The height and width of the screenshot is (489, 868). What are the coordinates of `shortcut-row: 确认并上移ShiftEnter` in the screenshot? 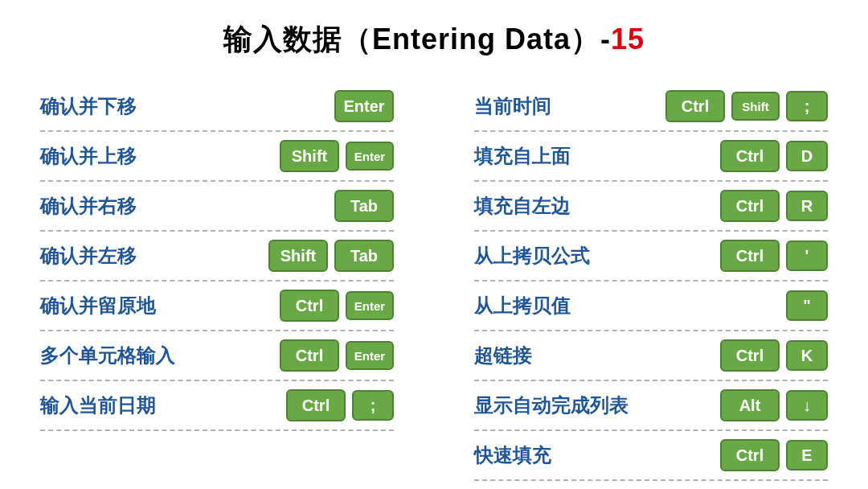 It's located at (217, 157).